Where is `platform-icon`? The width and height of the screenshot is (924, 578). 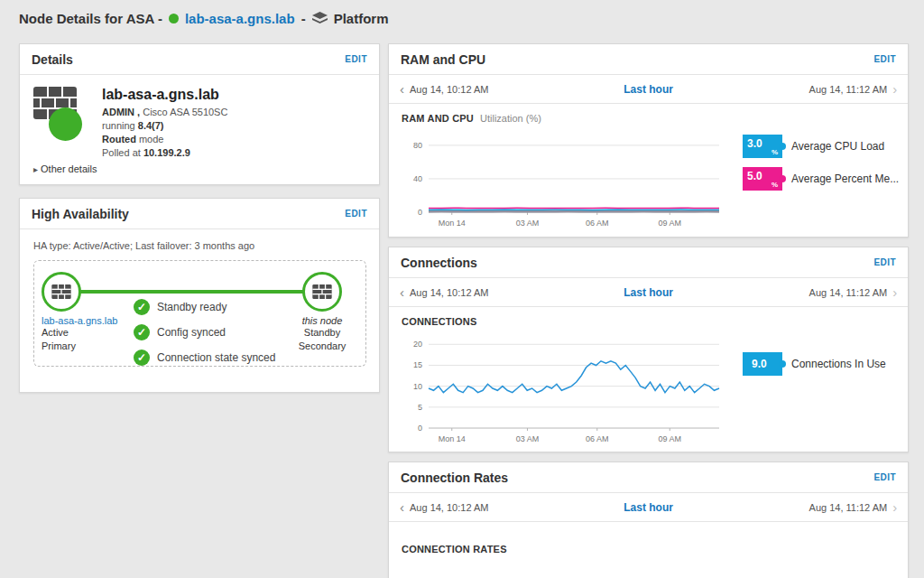 platform-icon is located at coordinates (319, 18).